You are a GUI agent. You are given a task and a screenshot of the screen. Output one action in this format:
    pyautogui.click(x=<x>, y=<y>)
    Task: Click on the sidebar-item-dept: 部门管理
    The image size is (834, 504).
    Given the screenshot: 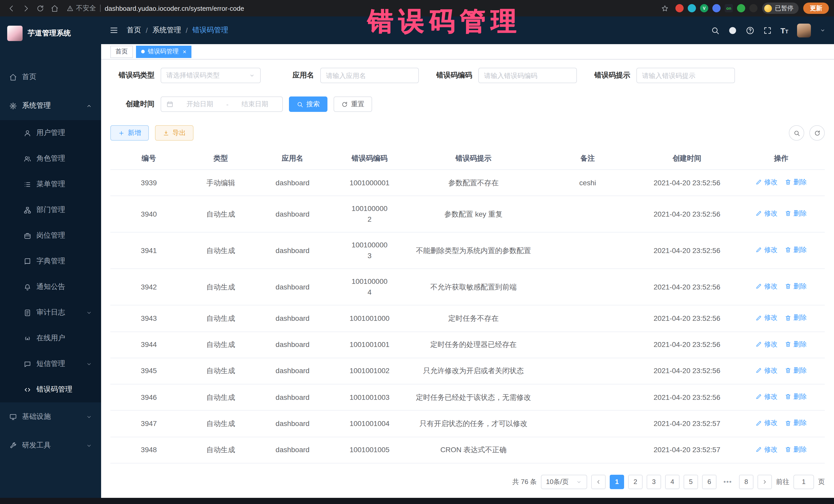 What is the action you would take?
    pyautogui.click(x=51, y=210)
    